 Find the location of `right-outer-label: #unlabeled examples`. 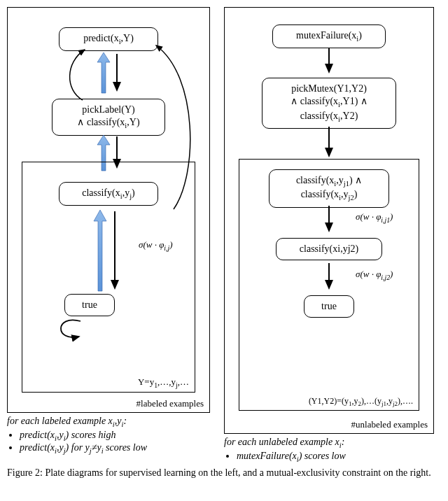

right-outer-label: #unlabeled examples is located at coordinates (389, 425).